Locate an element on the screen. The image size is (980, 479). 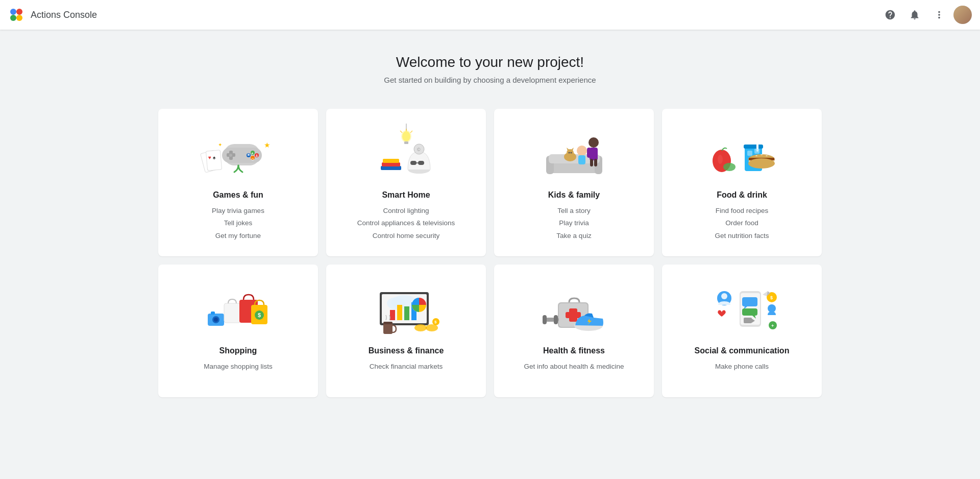
kids-illustration is located at coordinates (574, 152).